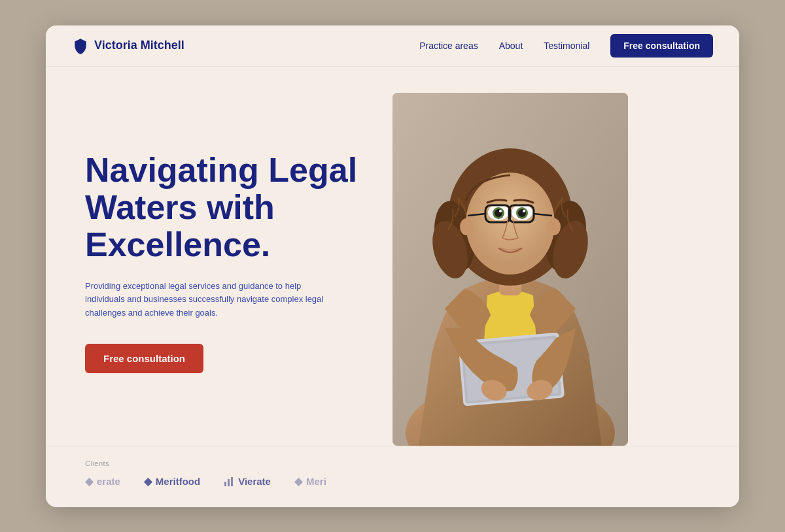  Describe the element at coordinates (109, 481) in the screenshot. I see `erate-label: erate` at that location.